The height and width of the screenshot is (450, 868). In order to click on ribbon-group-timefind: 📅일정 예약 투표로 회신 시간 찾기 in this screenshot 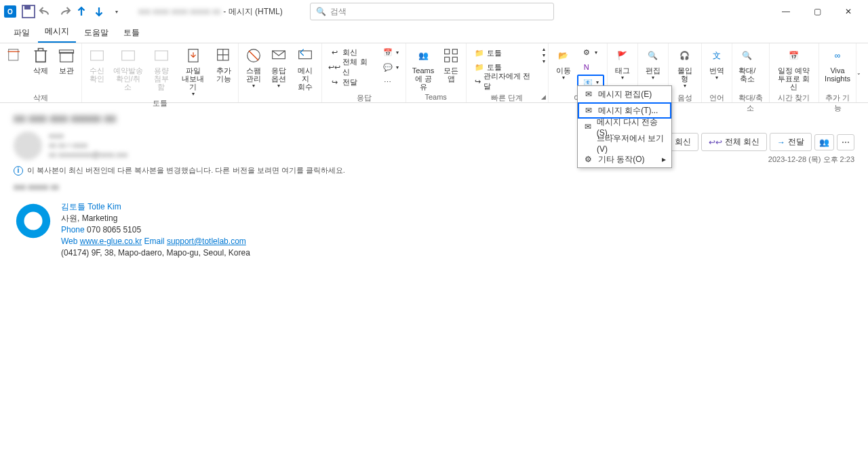, I will do `click(795, 73)`.